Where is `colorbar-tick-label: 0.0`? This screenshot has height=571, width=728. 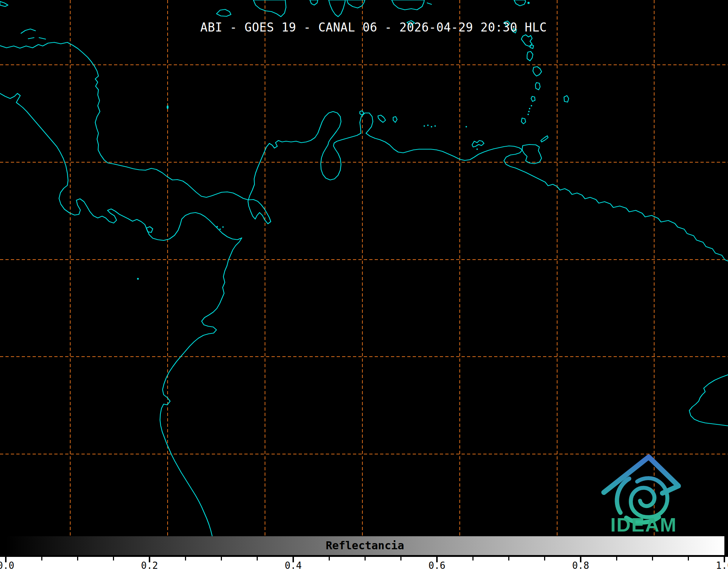 colorbar-tick-label: 0.0 is located at coordinates (7, 566).